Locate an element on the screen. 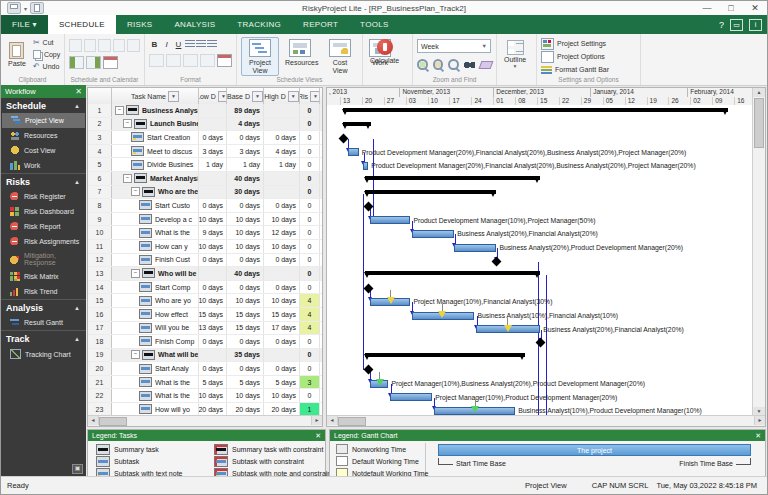 The image size is (768, 495). copy-button: Copy is located at coordinates (46, 54).